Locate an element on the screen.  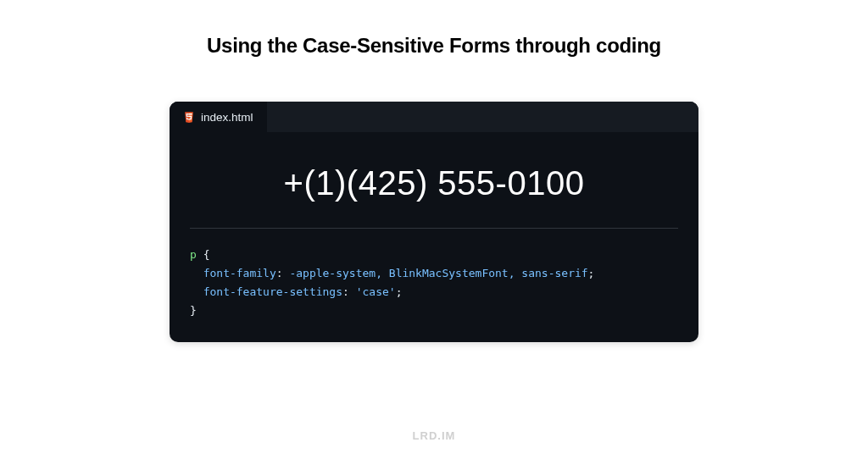
code-value: -apple-system, BlinkMacSystemFont, sans-… is located at coordinates (438, 273).